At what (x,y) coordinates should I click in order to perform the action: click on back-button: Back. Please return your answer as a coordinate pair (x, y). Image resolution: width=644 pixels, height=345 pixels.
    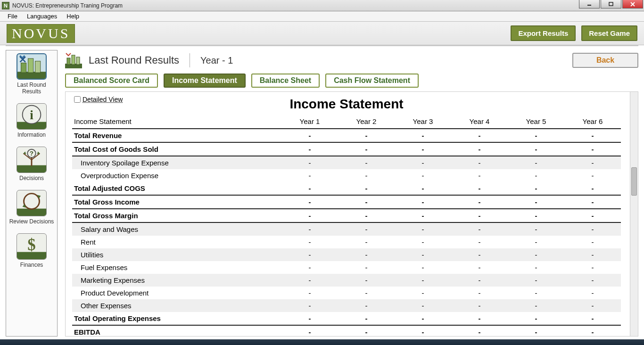
    Looking at the image, I should click on (605, 60).